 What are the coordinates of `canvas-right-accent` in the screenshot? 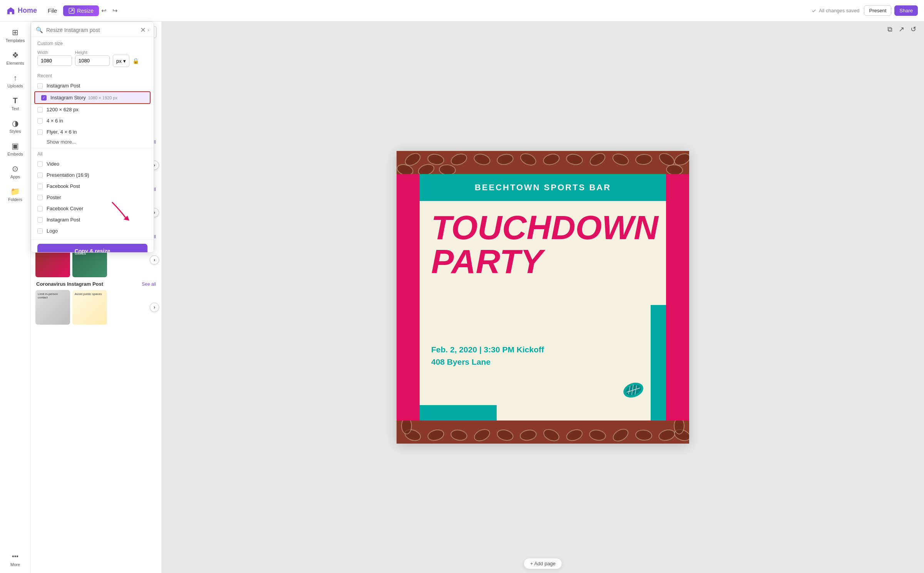 It's located at (658, 363).